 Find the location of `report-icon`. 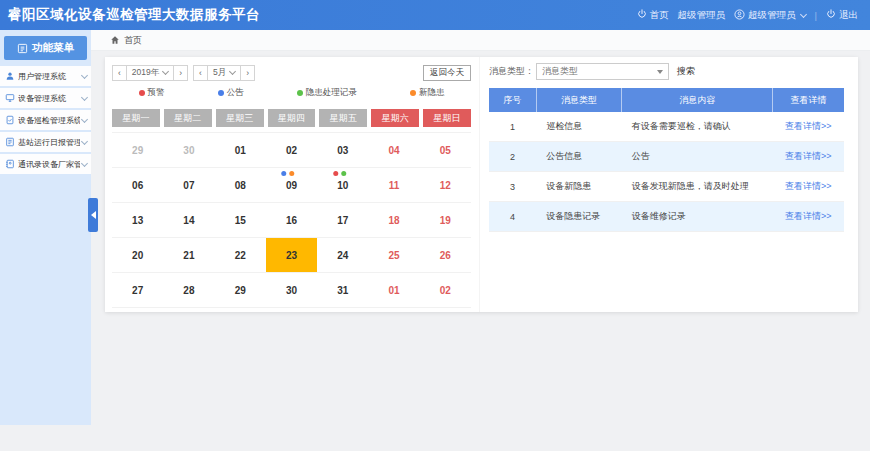

report-icon is located at coordinates (10, 142).